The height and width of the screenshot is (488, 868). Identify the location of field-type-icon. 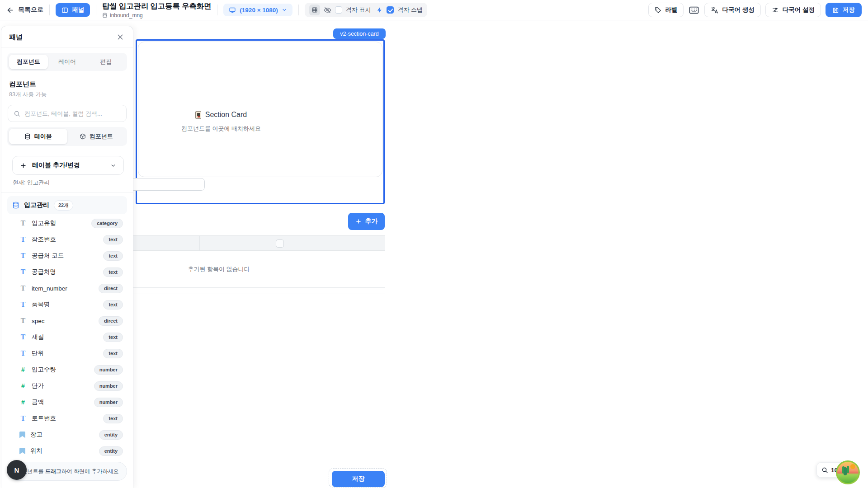
(23, 451).